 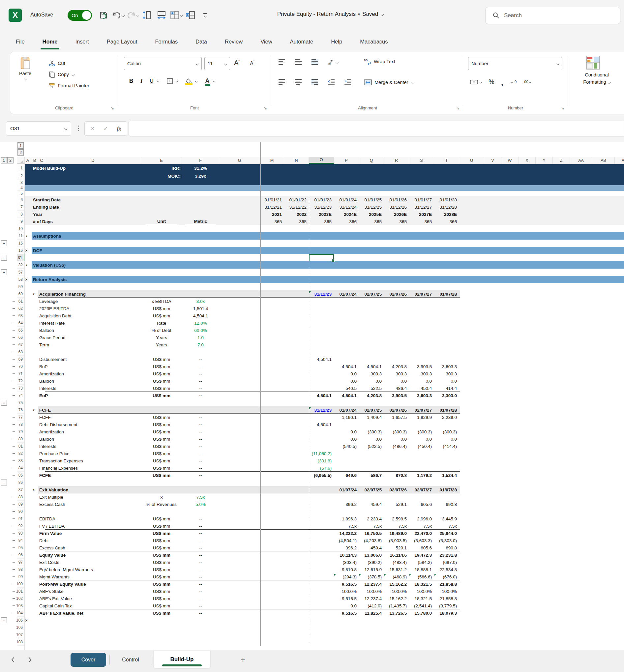 What do you see at coordinates (158, 81) in the screenshot?
I see `underline-dropdown-icon` at bounding box center [158, 81].